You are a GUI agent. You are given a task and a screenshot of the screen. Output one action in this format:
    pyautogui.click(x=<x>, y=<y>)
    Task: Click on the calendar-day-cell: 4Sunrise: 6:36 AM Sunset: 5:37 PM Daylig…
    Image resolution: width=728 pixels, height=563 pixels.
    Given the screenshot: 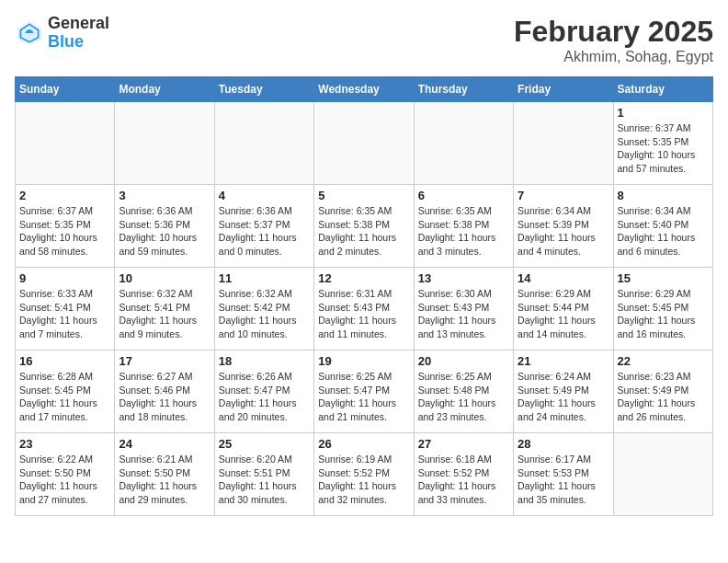 What is the action you would take?
    pyautogui.click(x=264, y=226)
    